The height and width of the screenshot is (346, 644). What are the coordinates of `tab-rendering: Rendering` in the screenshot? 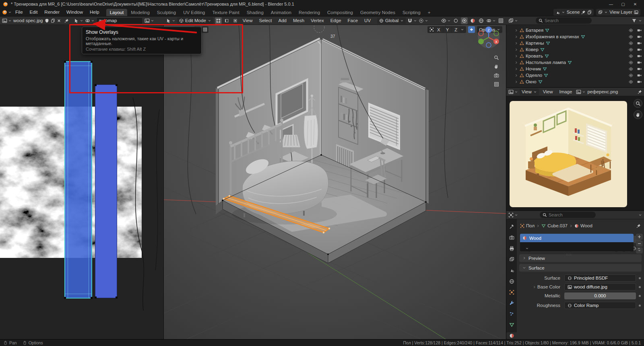 It's located at (309, 13).